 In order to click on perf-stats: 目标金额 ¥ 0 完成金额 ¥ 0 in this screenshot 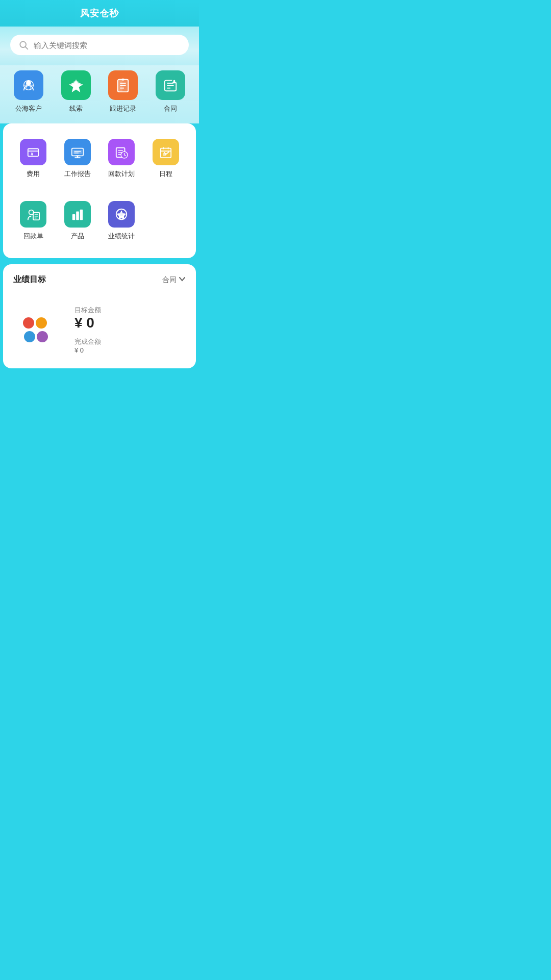, I will do `click(88, 330)`.